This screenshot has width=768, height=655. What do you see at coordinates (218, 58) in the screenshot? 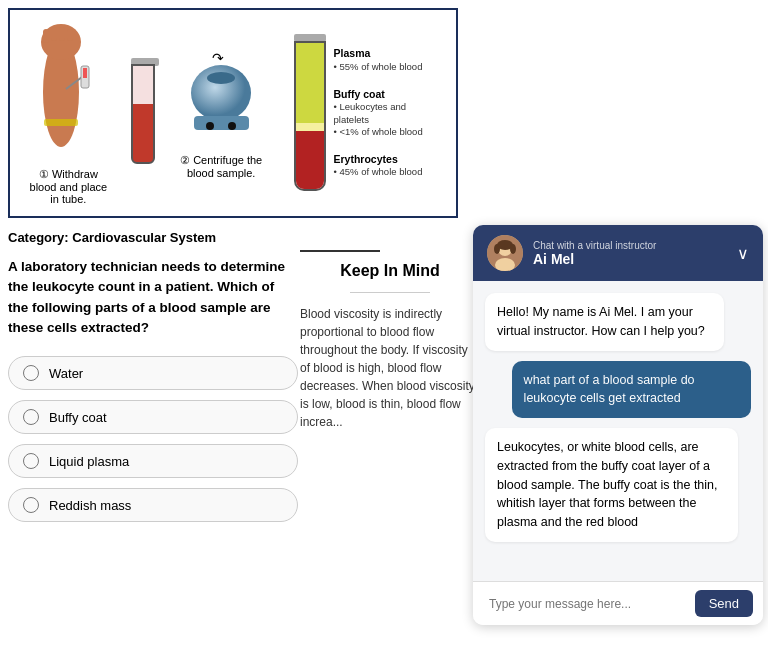
I see `rotation-arrow: ↷` at bounding box center [218, 58].